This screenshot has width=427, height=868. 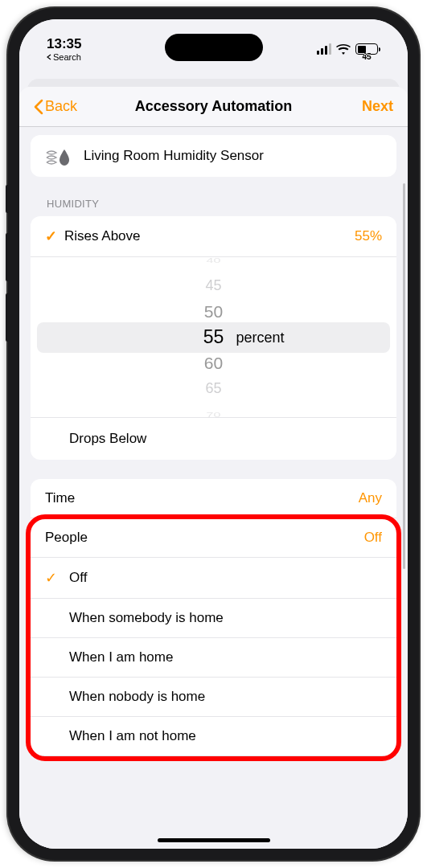 I want to click on people-option-nobody-home: When nobody is home, so click(x=214, y=698).